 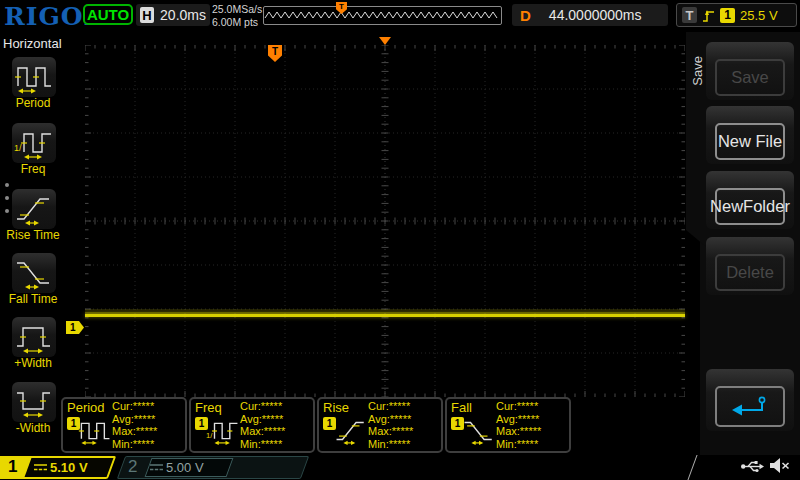 What do you see at coordinates (237, 16) in the screenshot?
I see `acquisition-info: 25.0MSa/s 6.00M pts` at bounding box center [237, 16].